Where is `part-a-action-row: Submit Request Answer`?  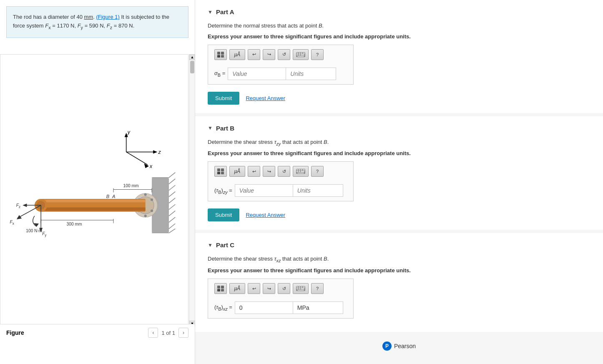
part-a-action-row: Submit Request Answer is located at coordinates (399, 98).